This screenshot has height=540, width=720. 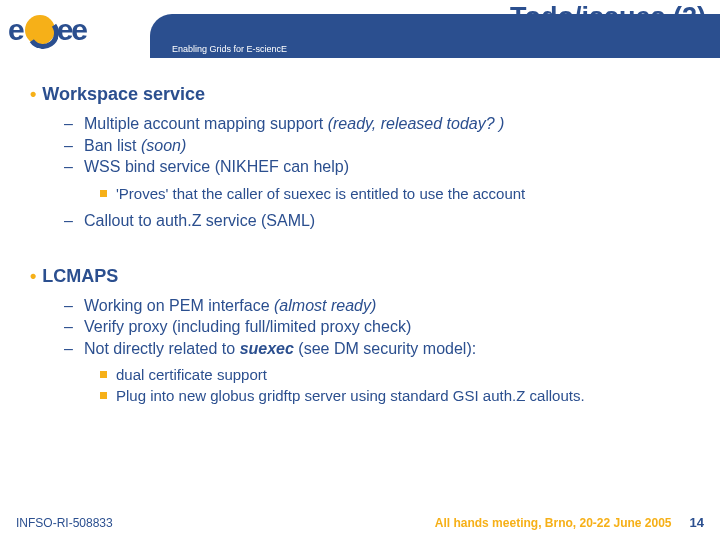 I want to click on list-item: 'Proves' that the caller of suexec is en…, so click(x=398, y=194).